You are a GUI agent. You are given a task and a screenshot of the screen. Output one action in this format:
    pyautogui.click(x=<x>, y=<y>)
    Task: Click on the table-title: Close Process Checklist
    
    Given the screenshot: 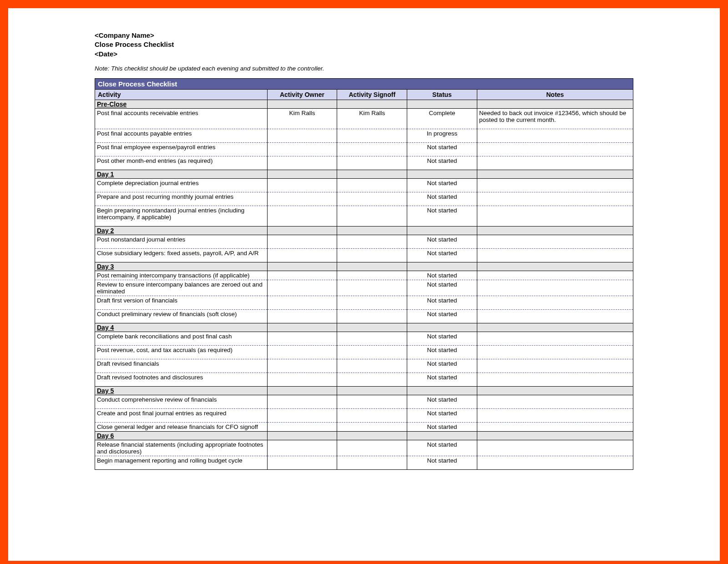 What is the action you would take?
    pyautogui.click(x=364, y=84)
    